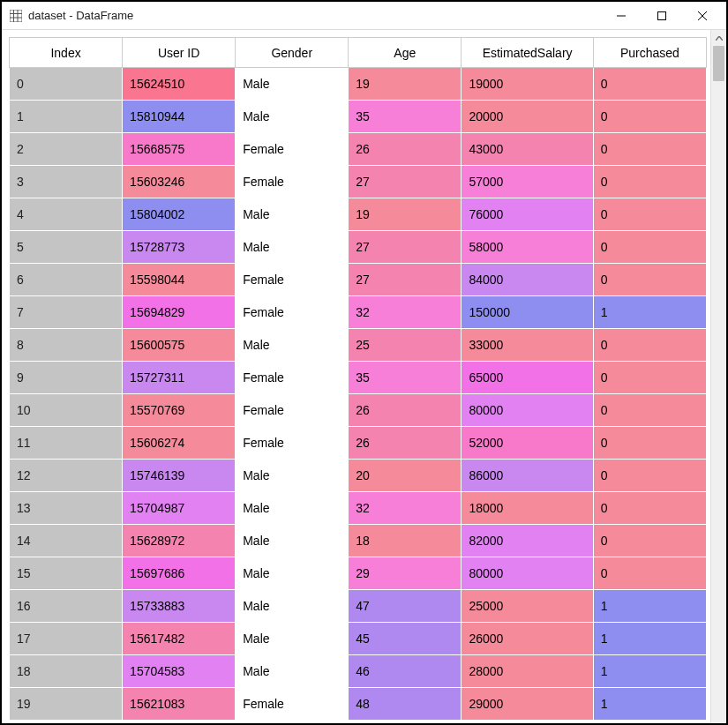 This screenshot has width=728, height=725. What do you see at coordinates (179, 85) in the screenshot?
I see `cell-userid: 15624510` at bounding box center [179, 85].